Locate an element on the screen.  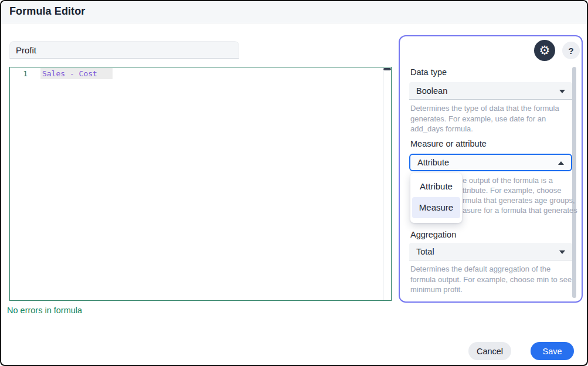
dialog-header: Formula Editor is located at coordinates (294, 12).